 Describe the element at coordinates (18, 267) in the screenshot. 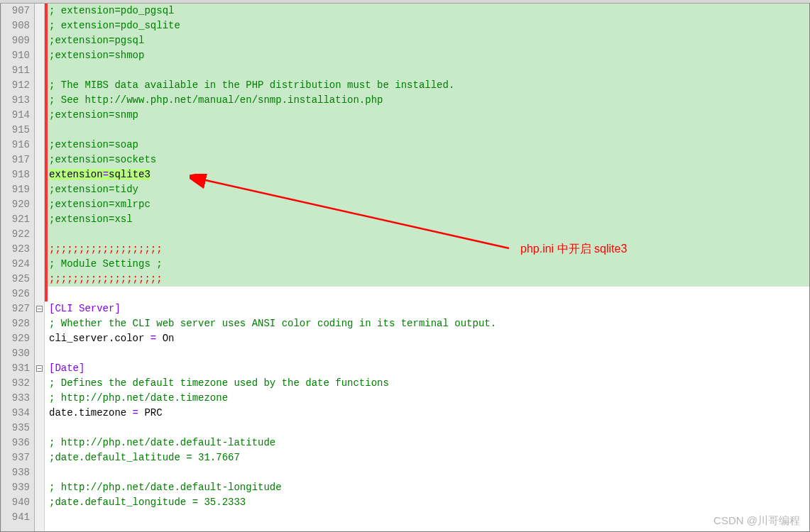

I see `line-number-gutter: 9079089099109119129139149159169179189199…` at that location.